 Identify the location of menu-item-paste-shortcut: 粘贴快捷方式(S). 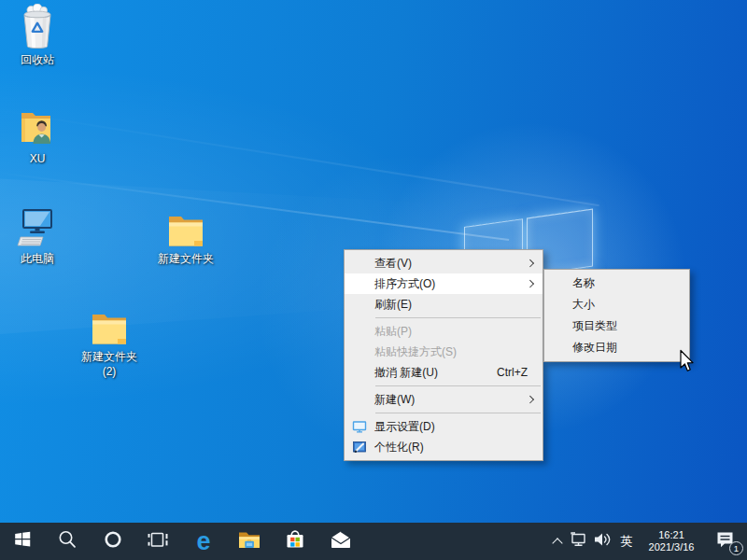
(444, 352).